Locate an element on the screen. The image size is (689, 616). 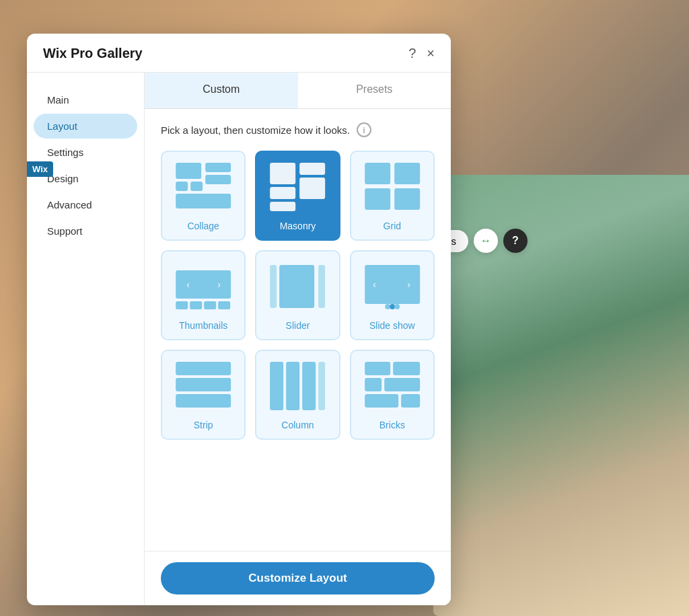
close-button: × is located at coordinates (431, 54).